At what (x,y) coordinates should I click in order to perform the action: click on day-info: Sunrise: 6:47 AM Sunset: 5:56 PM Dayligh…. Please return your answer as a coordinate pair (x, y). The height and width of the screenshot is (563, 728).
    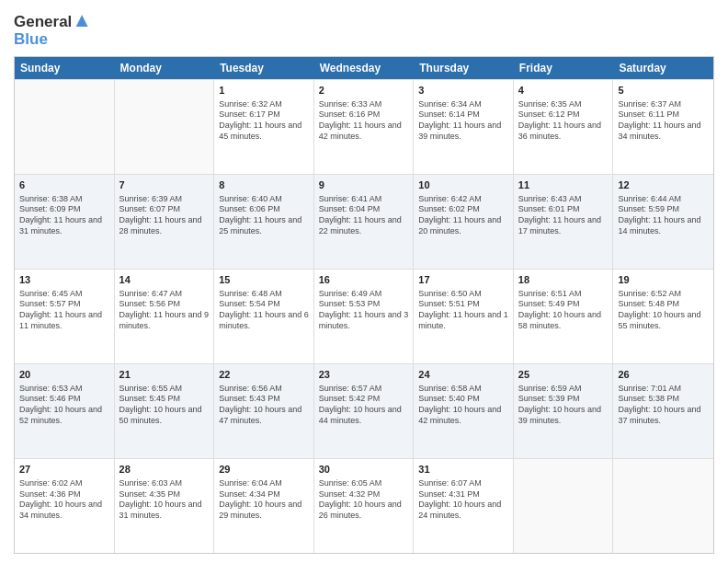
    Looking at the image, I should click on (165, 311).